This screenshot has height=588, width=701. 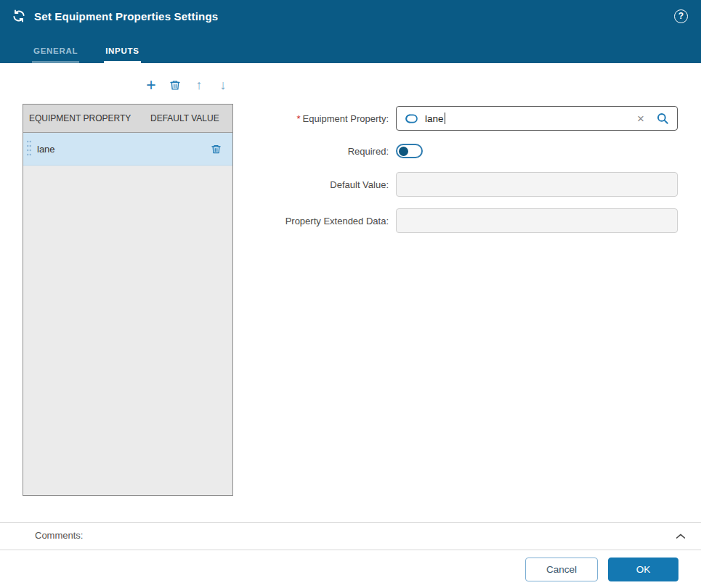 What do you see at coordinates (662, 118) in the screenshot?
I see `search-icon` at bounding box center [662, 118].